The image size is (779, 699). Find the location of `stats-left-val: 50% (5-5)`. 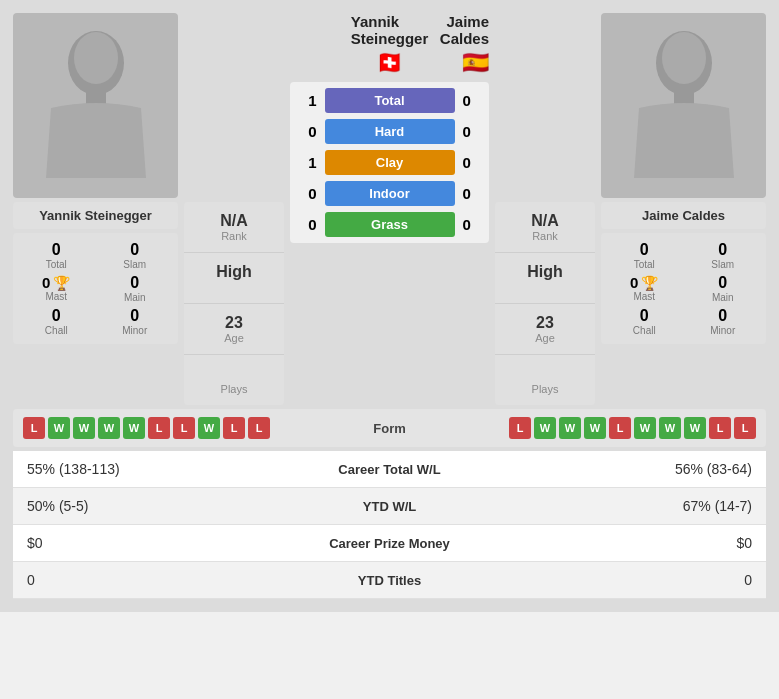

stats-left-val: 50% (5-5) is located at coordinates (164, 506).